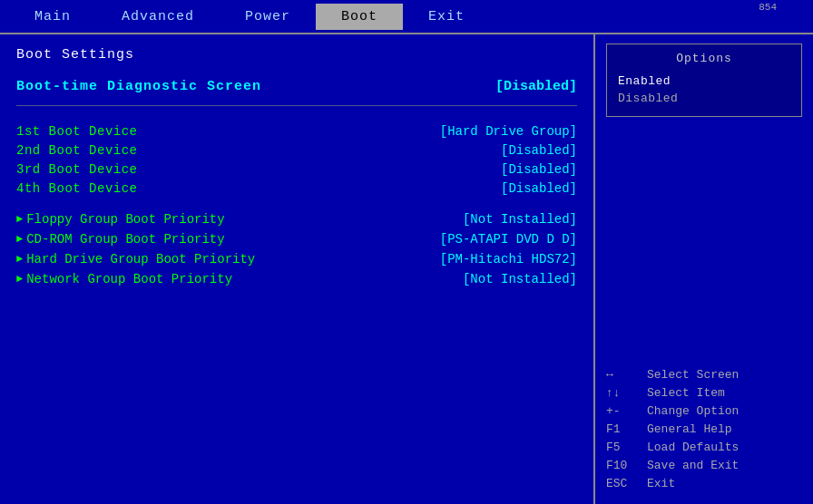 The height and width of the screenshot is (504, 813). Describe the element at coordinates (520, 219) in the screenshot. I see `floppy-priority-value: [Not Installed]` at that location.